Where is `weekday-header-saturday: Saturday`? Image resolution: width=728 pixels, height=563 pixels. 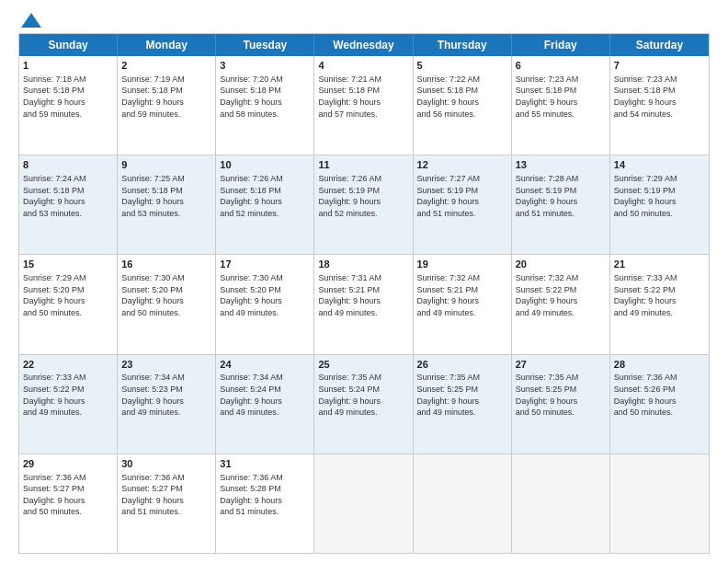
weekday-header-saturday: Saturday is located at coordinates (660, 45).